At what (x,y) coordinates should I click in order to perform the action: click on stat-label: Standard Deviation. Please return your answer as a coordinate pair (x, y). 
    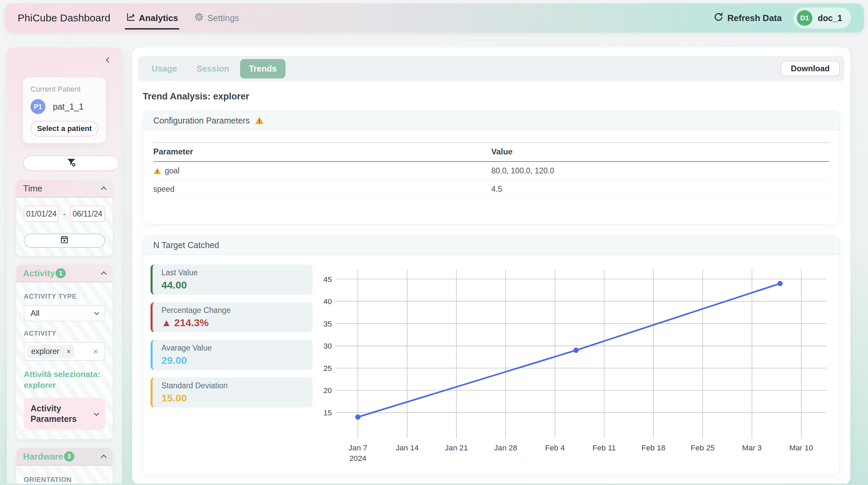
    Looking at the image, I should click on (233, 386).